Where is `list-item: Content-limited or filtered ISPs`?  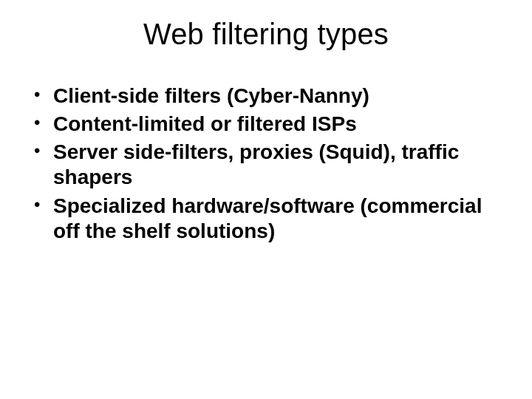 list-item: Content-limited or filtered ISPs is located at coordinates (270, 124).